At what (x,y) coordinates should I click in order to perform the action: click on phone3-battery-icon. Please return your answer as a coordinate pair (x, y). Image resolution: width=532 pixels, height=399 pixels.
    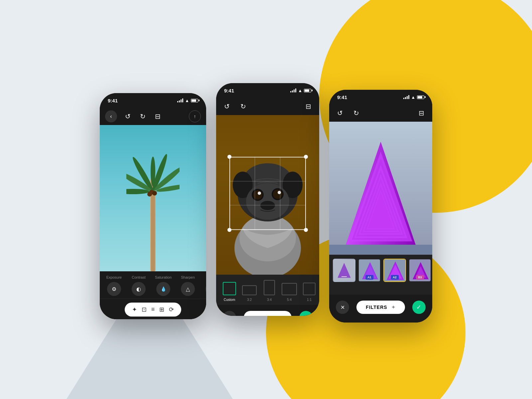
    Looking at the image, I should click on (421, 97).